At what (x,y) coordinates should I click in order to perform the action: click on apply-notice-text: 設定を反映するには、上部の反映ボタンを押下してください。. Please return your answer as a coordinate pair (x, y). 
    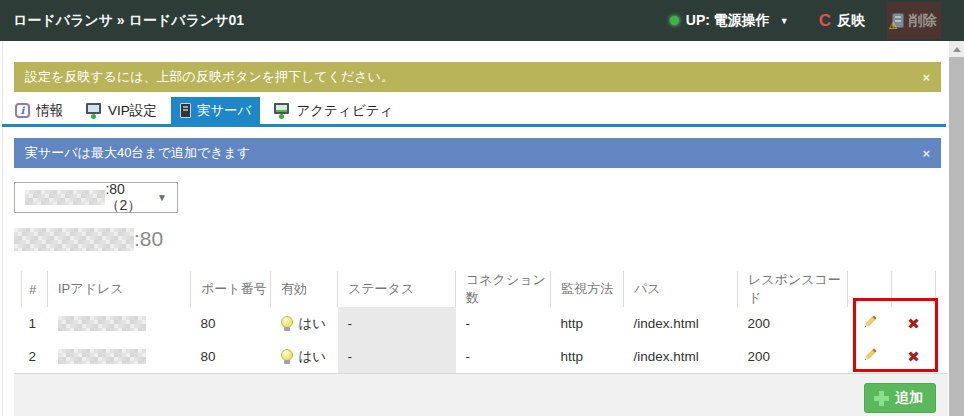
    Looking at the image, I should click on (210, 77).